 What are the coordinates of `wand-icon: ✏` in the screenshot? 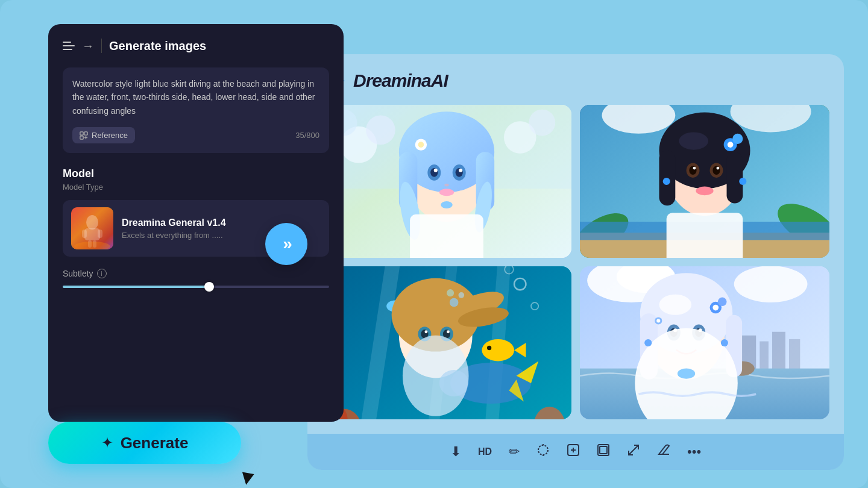 It's located at (514, 452).